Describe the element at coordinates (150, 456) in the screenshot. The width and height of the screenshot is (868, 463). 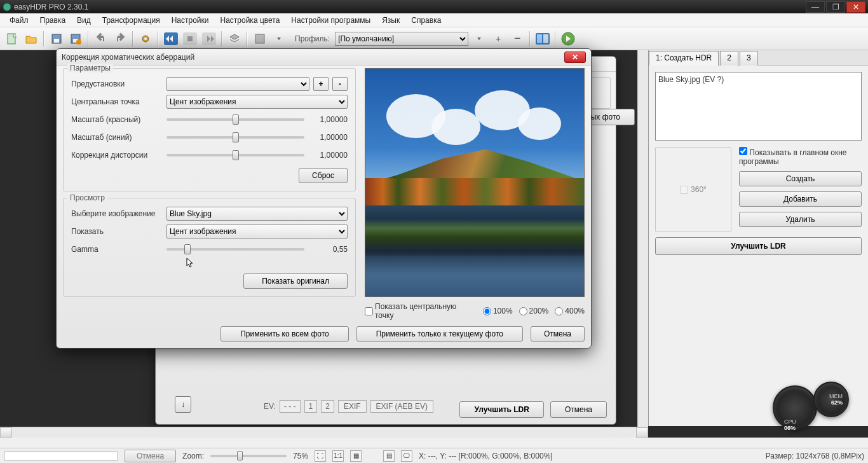
I see `status-cancel-button: Отмена` at that location.